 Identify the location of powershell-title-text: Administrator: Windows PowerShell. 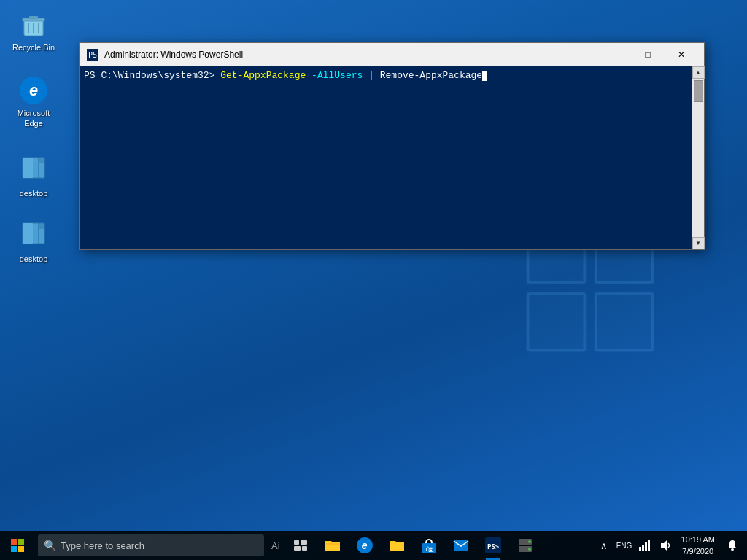
(351, 55).